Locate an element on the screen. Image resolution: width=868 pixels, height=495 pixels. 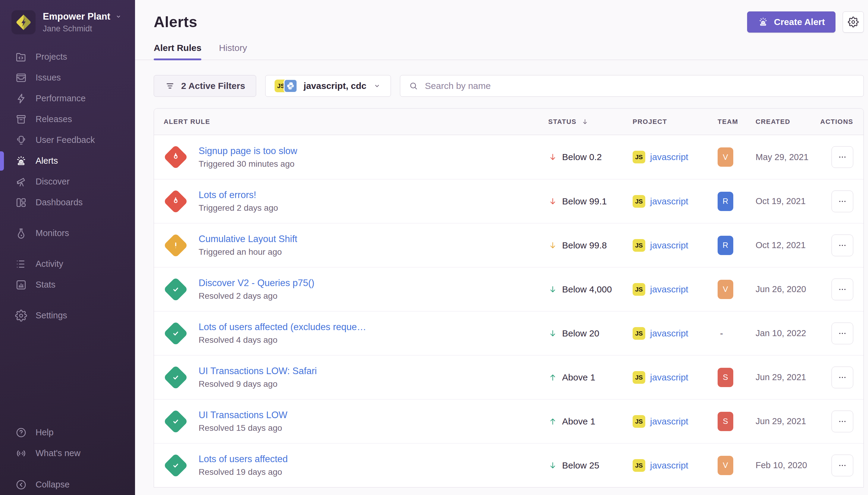
gear-icon is located at coordinates (853, 22).